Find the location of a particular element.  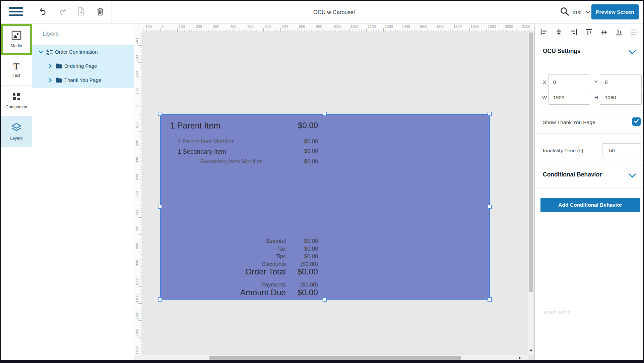

receipt-total-label: Discounts is located at coordinates (223, 264).